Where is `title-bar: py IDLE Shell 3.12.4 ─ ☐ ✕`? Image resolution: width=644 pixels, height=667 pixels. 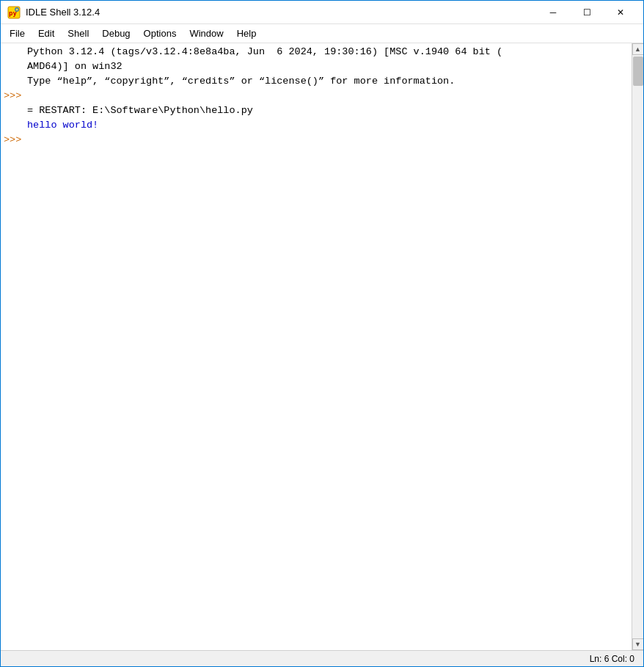
title-bar: py IDLE Shell 3.12.4 ─ ☐ ✕ is located at coordinates (322, 12).